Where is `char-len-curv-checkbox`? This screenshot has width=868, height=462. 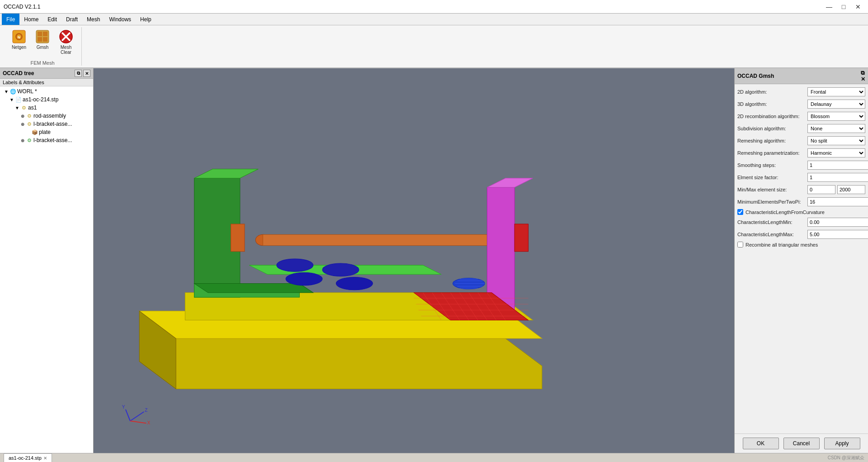 char-len-curv-checkbox is located at coordinates (741, 212).